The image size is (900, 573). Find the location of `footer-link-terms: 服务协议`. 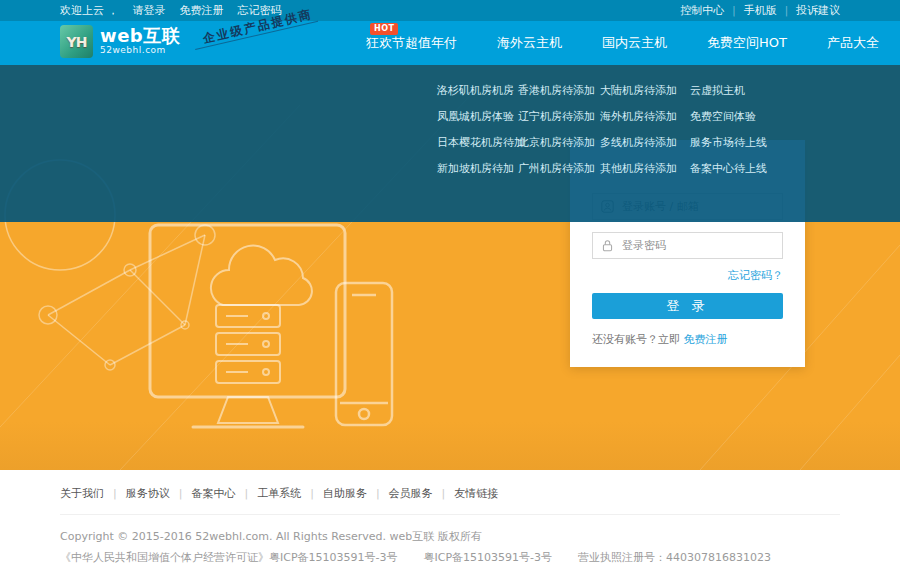

footer-link-terms: 服务协议 is located at coordinates (148, 494).